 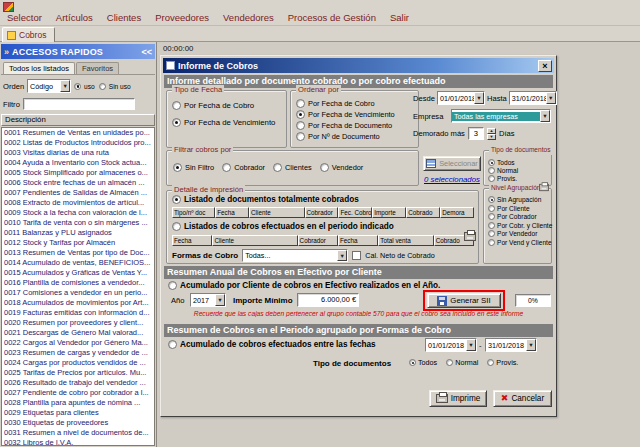 I want to click on list-item: 0018 Acumulados de movimientos por Art..…, so click(x=78, y=303).